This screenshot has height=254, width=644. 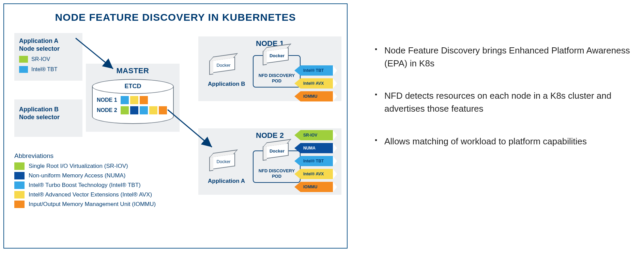 What do you see at coordinates (503, 142) in the screenshot?
I see `bullet-2: Allows matching of workload to platform …` at bounding box center [503, 142].